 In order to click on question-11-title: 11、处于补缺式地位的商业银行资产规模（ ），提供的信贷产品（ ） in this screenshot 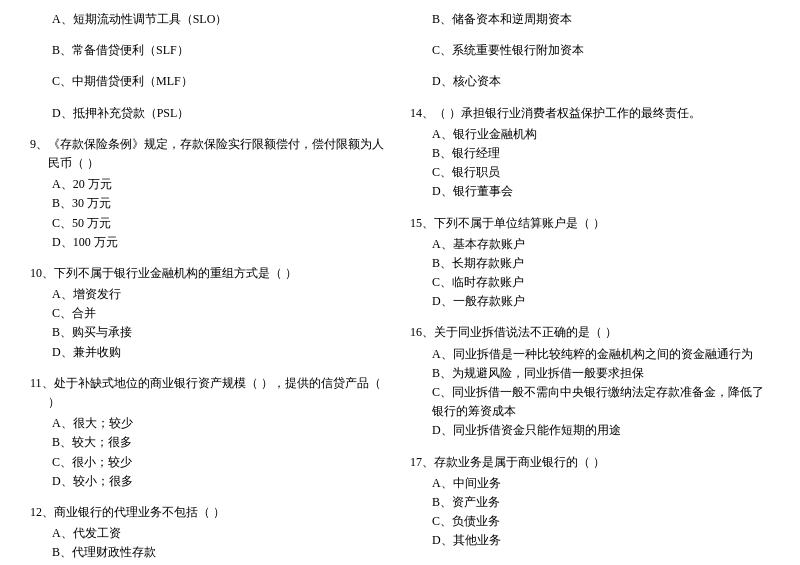, I will do `click(210, 393)`.